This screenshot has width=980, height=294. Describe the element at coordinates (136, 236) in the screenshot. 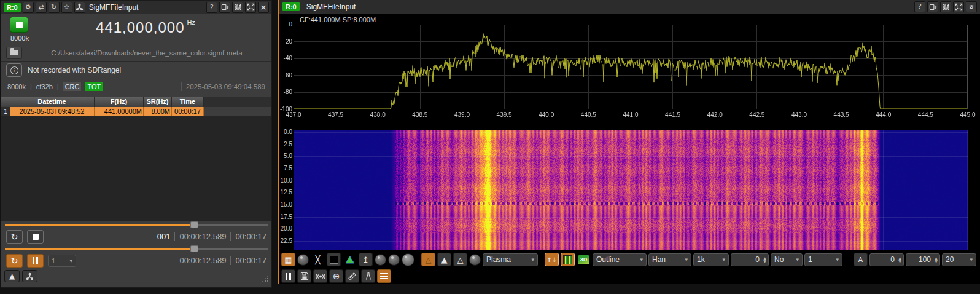

I see `capture-transport-row: ↻ 001 00:00:12.589 00:00:17` at that location.